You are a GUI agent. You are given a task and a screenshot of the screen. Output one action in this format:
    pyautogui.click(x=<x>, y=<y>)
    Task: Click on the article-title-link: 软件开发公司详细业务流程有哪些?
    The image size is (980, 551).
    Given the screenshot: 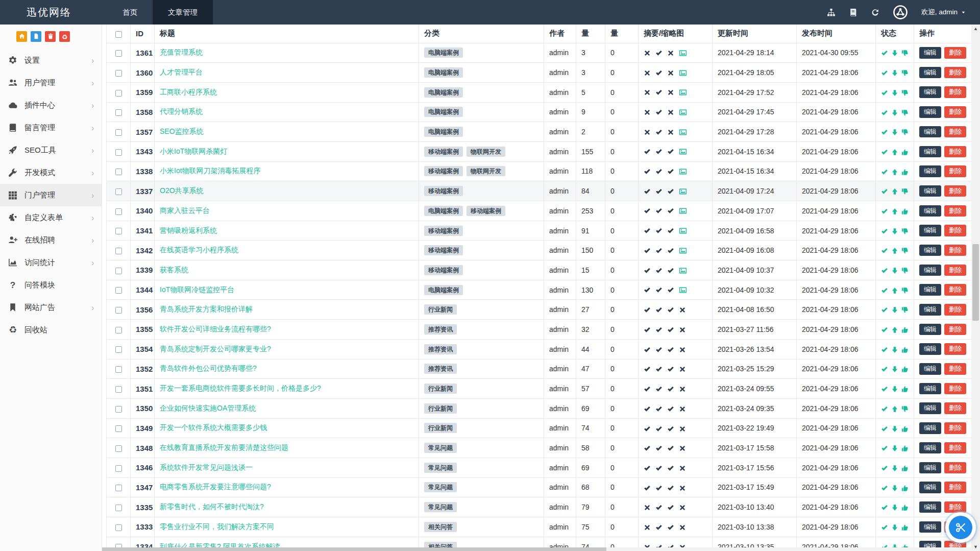 What is the action you would take?
    pyautogui.click(x=215, y=329)
    